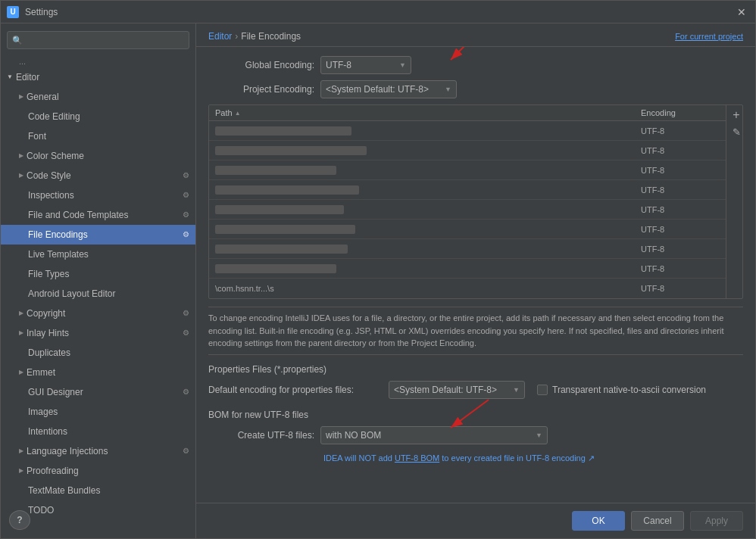 Image resolution: width=756 pixels, height=539 pixels. Describe the element at coordinates (220, 36) in the screenshot. I see `breadcrumb-parent: Editor` at that location.